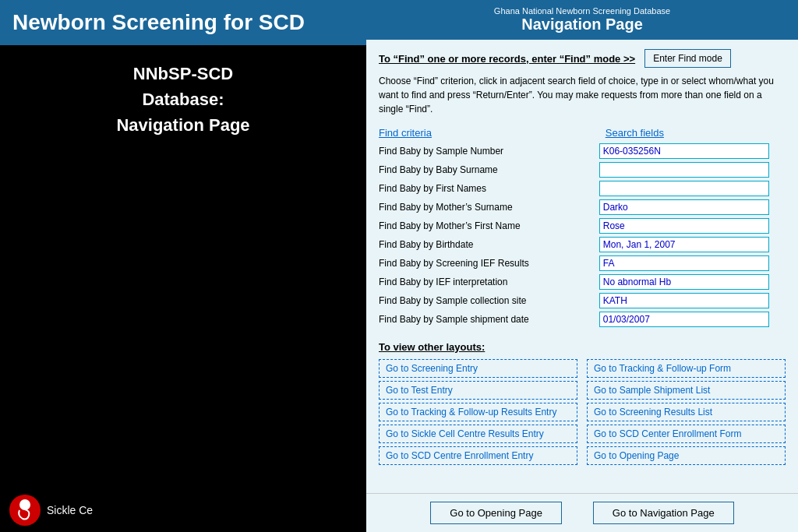 This screenshot has height=532, width=798. I want to click on table-row: Find Baby by Birthdate, so click(582, 245).